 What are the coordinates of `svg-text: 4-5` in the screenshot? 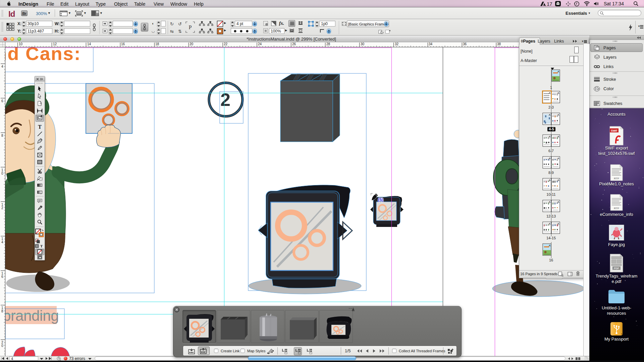 It's located at (551, 129).